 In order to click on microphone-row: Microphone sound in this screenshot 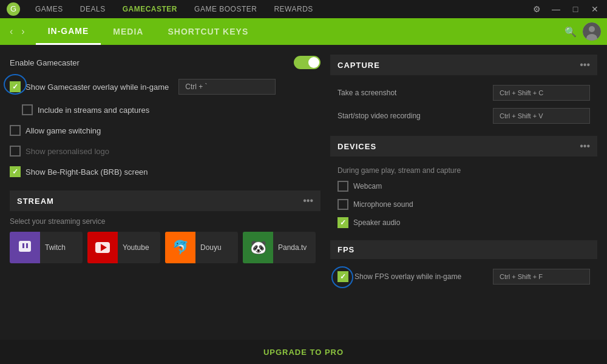, I will do `click(464, 204)`.